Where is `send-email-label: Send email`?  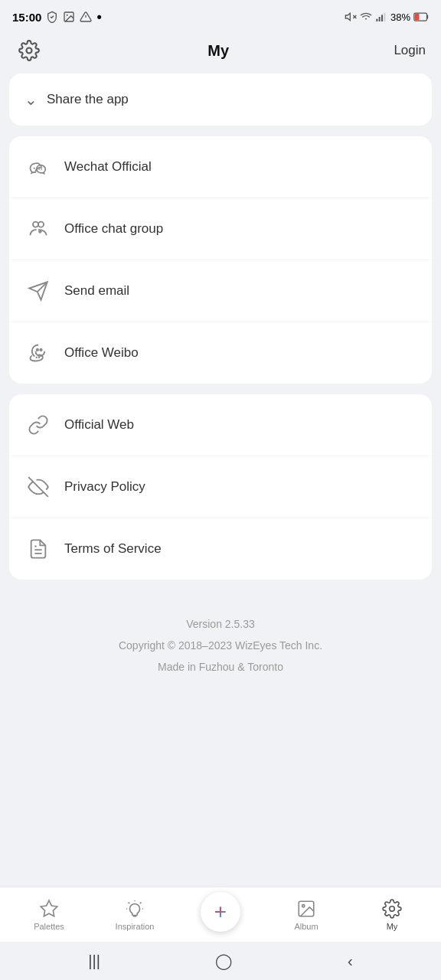
send-email-label: Send email is located at coordinates (96, 291).